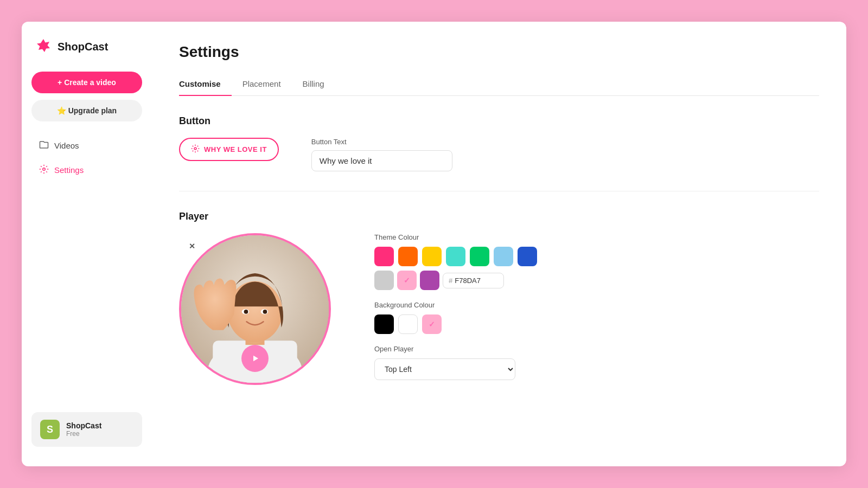 Image resolution: width=868 pixels, height=488 pixels. What do you see at coordinates (84, 434) in the screenshot?
I see `shopify-plan: Free` at bounding box center [84, 434].